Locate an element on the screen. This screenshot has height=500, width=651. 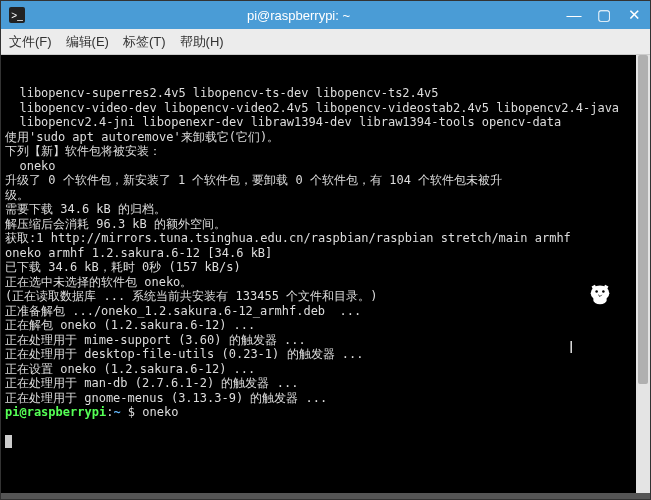
terminal-line: 正在设置 oneko (1.2.sakura.6-12) ... is located at coordinates (318, 370).